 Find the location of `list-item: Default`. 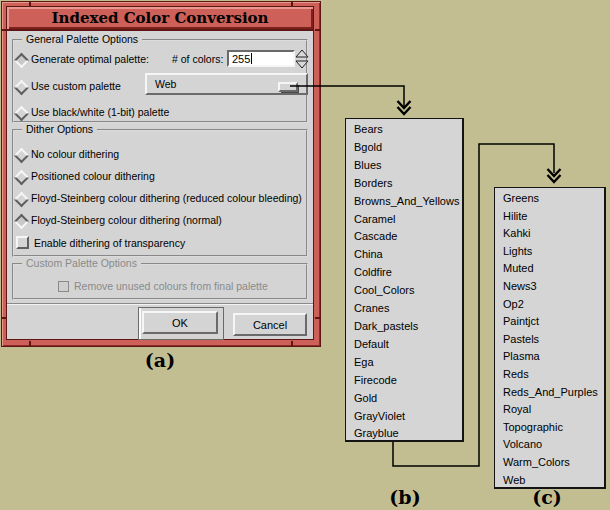

list-item: Default is located at coordinates (404, 345).